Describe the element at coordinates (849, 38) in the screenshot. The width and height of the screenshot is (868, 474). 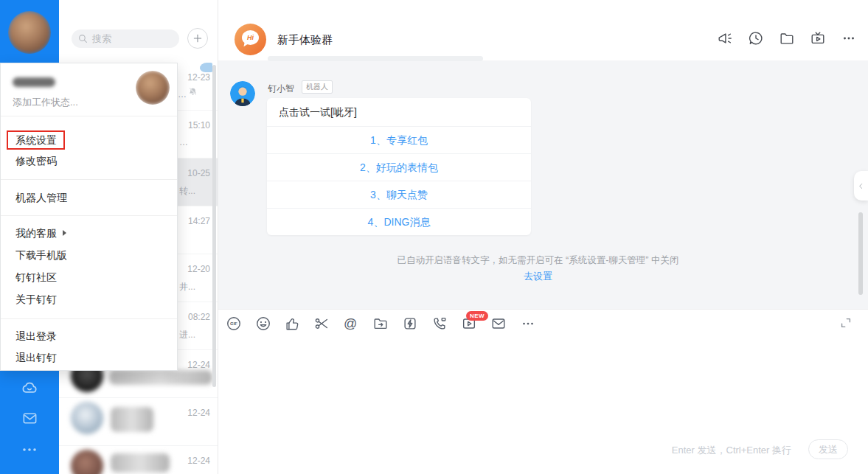
I see `header-more-icon` at that location.